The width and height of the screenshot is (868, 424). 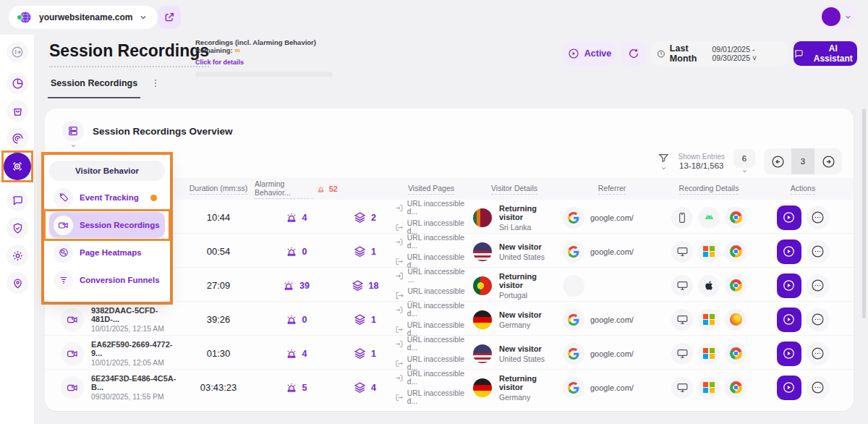 What do you see at coordinates (634, 54) in the screenshot?
I see `refresh-icon` at bounding box center [634, 54].